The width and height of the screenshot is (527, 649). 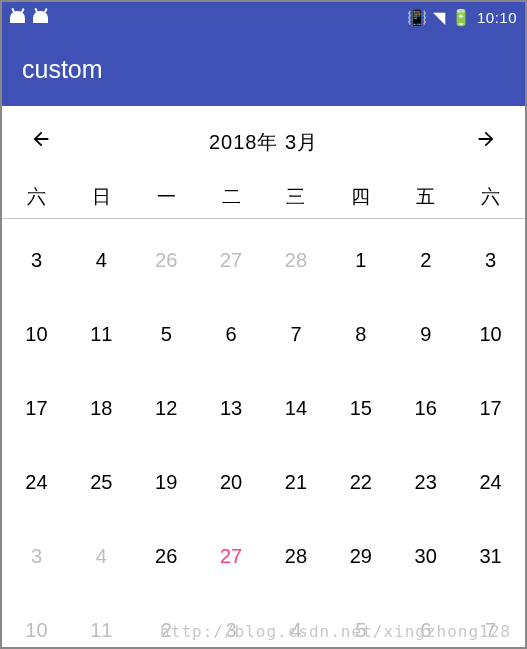 I want to click on calendar-day: 16, so click(x=426, y=408).